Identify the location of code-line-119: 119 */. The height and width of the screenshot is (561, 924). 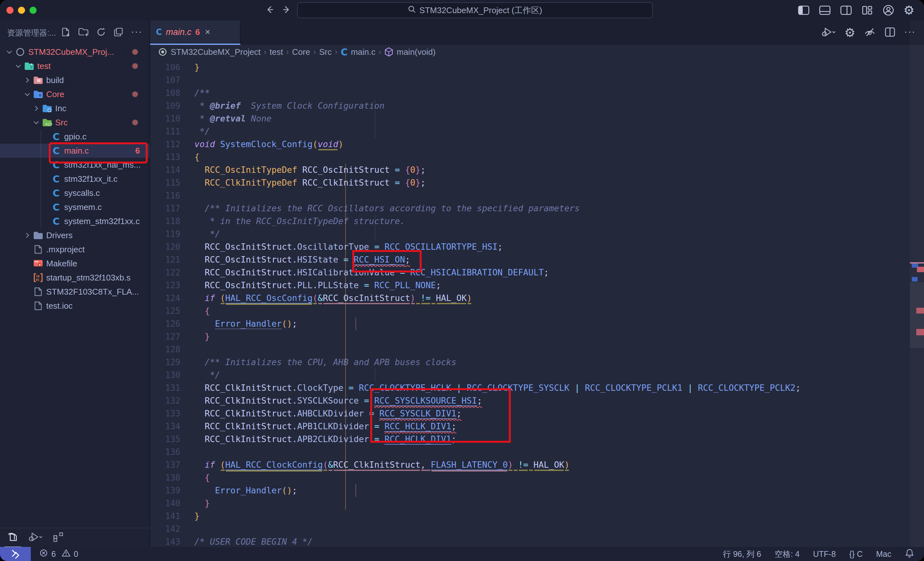
(537, 234).